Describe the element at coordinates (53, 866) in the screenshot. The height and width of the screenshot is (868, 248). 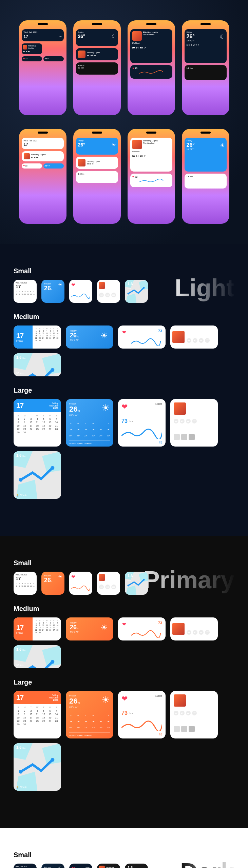
I see `weather-widget-small: Friday 26°C ☾` at that location.